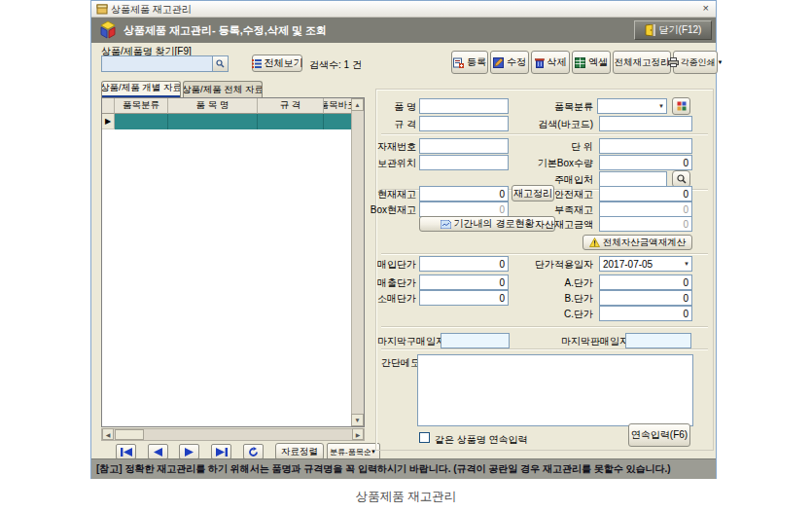 Image resolution: width=812 pixels, height=512 pixels. Describe the element at coordinates (253, 452) in the screenshot. I see `refresh-icon` at that location.